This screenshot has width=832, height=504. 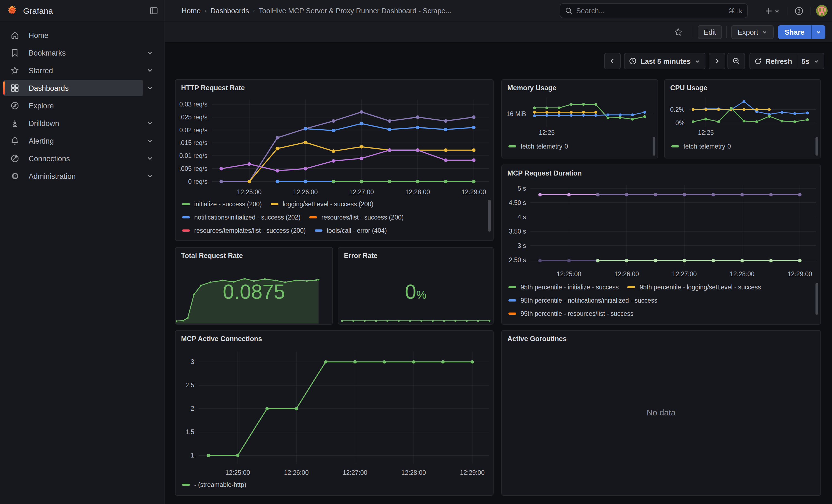 I want to click on edit-button: Edit, so click(x=710, y=32).